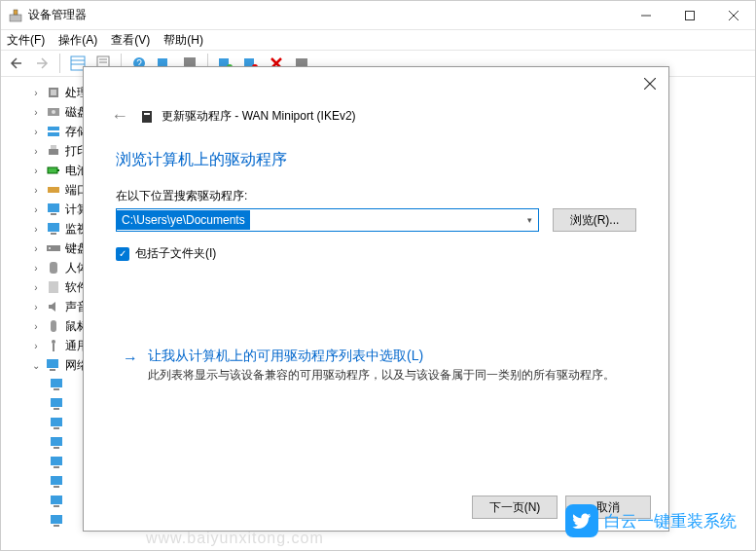 This screenshot has height=551, width=756. Describe the element at coordinates (389, 117) in the screenshot. I see `dialog-header: ← 更新驱动程序 - WAN Miniport (IKEv2)` at that location.